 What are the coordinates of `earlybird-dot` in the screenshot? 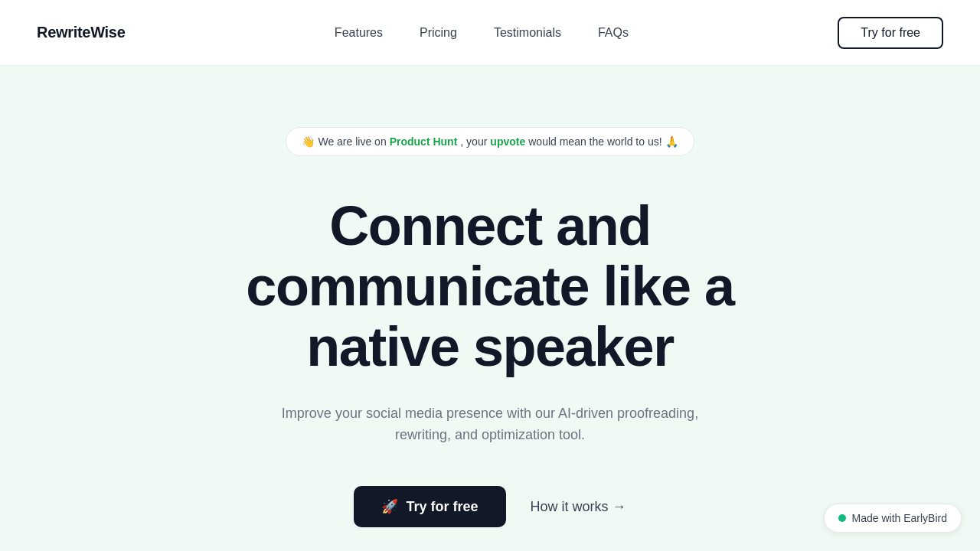 It's located at (842, 518).